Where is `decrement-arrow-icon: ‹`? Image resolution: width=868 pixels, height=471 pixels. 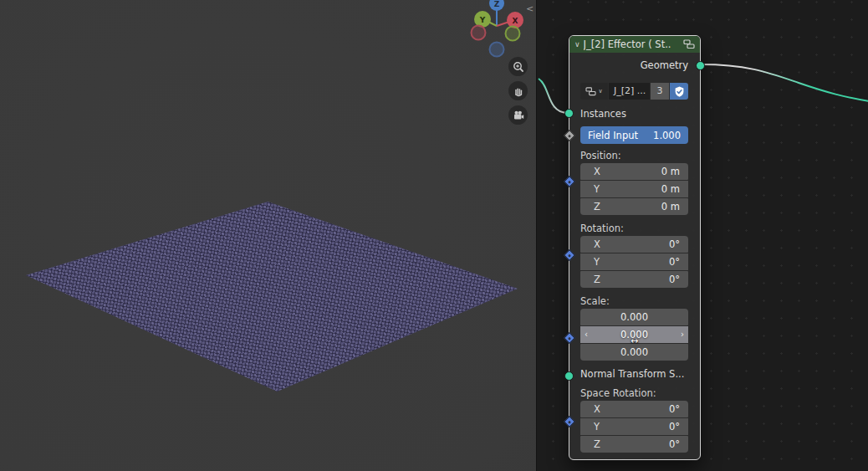
decrement-arrow-icon: ‹ is located at coordinates (586, 335).